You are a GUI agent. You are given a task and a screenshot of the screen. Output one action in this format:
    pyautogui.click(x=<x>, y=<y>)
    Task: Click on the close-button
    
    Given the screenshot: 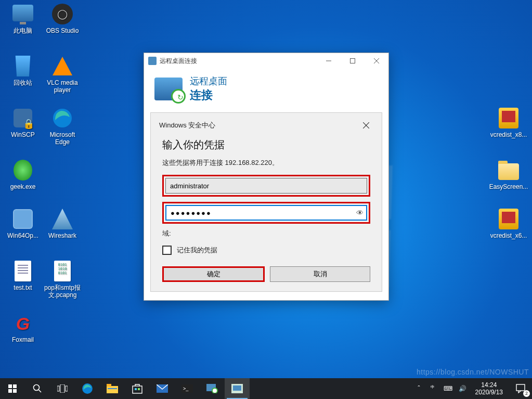 What is the action you would take?
    pyautogui.click(x=377, y=61)
    